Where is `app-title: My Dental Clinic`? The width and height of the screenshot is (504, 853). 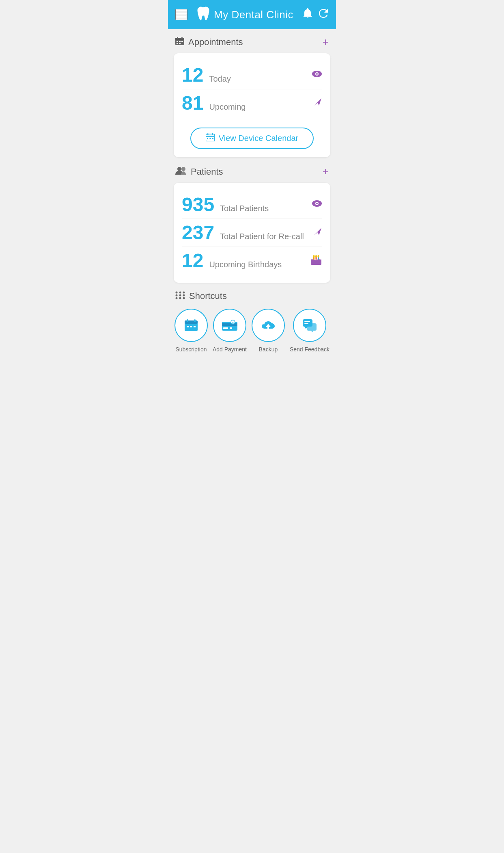 app-title: My Dental Clinic is located at coordinates (254, 15).